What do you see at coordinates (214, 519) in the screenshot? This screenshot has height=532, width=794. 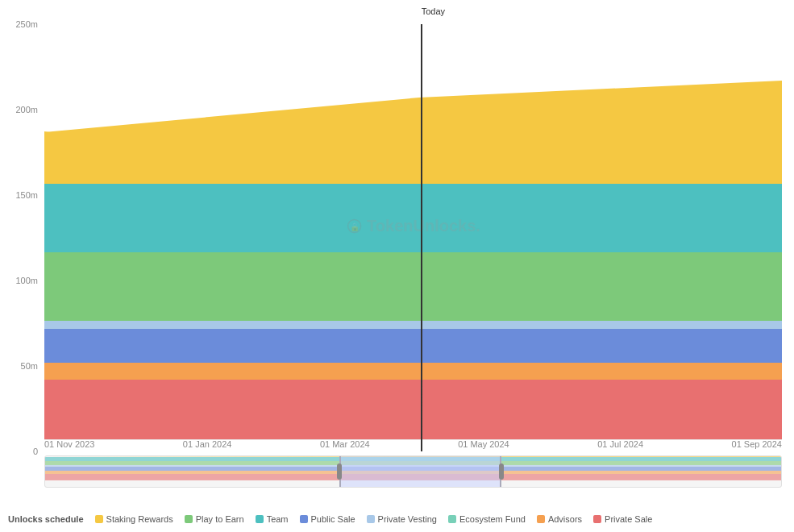 I see `legend-play-earn: Play to Earn` at bounding box center [214, 519].